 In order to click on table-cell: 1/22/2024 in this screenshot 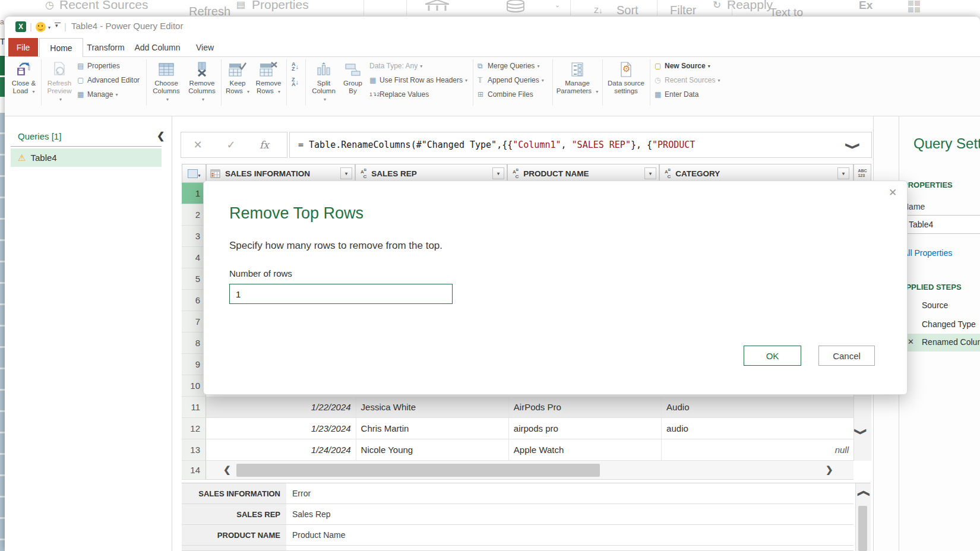, I will do `click(282, 407)`.